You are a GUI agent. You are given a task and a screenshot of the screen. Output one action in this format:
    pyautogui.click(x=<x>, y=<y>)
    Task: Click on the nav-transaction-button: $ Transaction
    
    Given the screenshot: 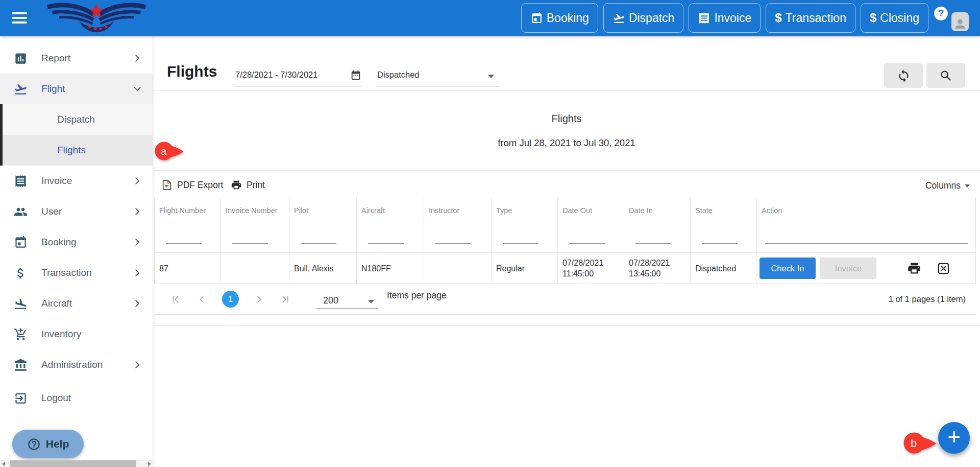 What is the action you would take?
    pyautogui.click(x=811, y=18)
    